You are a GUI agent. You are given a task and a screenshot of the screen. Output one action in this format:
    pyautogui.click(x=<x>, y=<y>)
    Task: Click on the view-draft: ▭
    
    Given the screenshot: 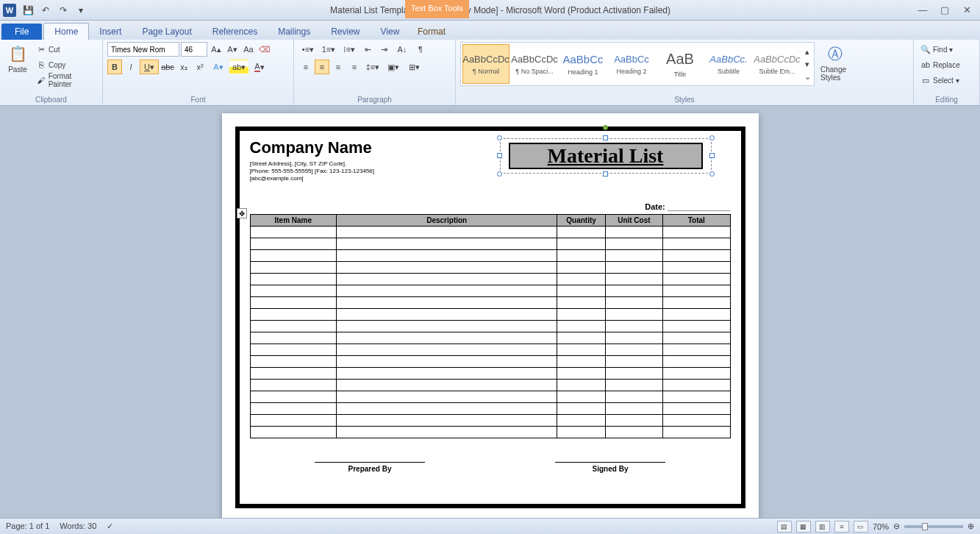 What is the action you would take?
    pyautogui.click(x=861, y=527)
    